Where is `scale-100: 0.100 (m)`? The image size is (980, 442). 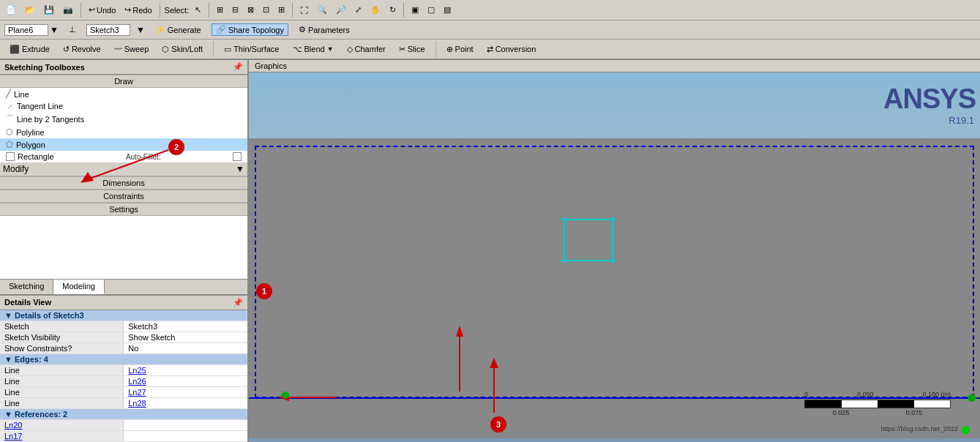
scale-100: 0.100 (m) is located at coordinates (937, 394).